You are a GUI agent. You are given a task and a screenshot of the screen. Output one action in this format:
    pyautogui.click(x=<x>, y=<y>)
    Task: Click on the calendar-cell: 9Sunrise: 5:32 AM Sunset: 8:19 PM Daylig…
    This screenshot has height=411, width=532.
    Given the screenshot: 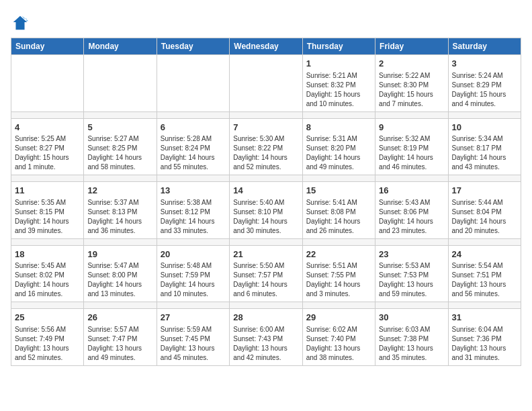 What is the action you would take?
    pyautogui.click(x=412, y=146)
    